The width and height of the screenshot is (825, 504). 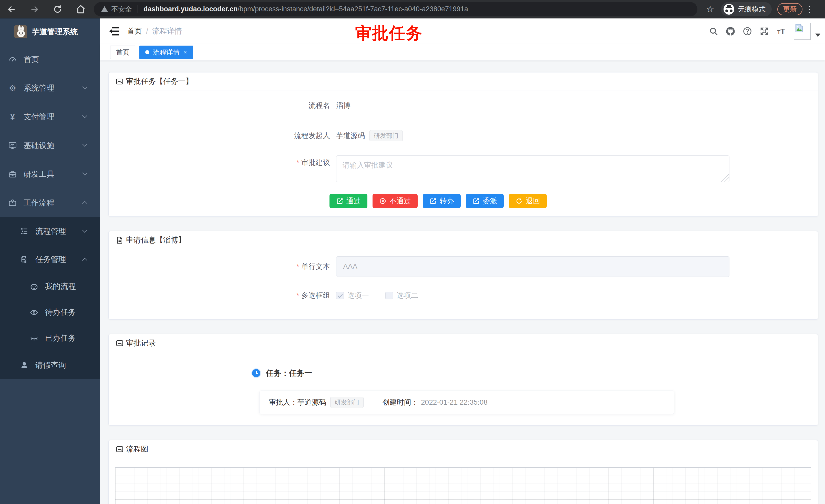 I want to click on assignee-value: 芋道源码, so click(x=312, y=402).